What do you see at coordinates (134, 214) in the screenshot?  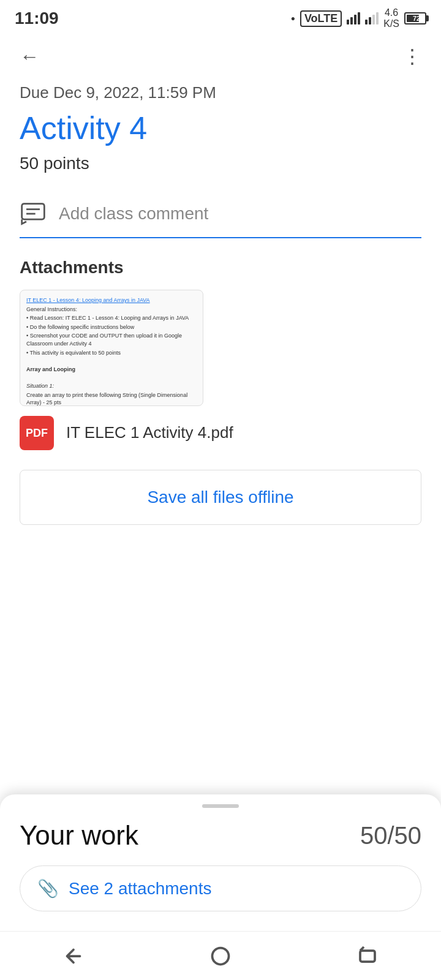 I see `comment-placeholder: Add class comment` at bounding box center [134, 214].